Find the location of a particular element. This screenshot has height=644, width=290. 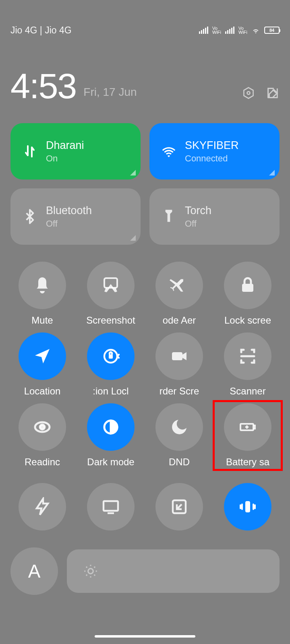

battery-saver-toggle is located at coordinates (248, 427).